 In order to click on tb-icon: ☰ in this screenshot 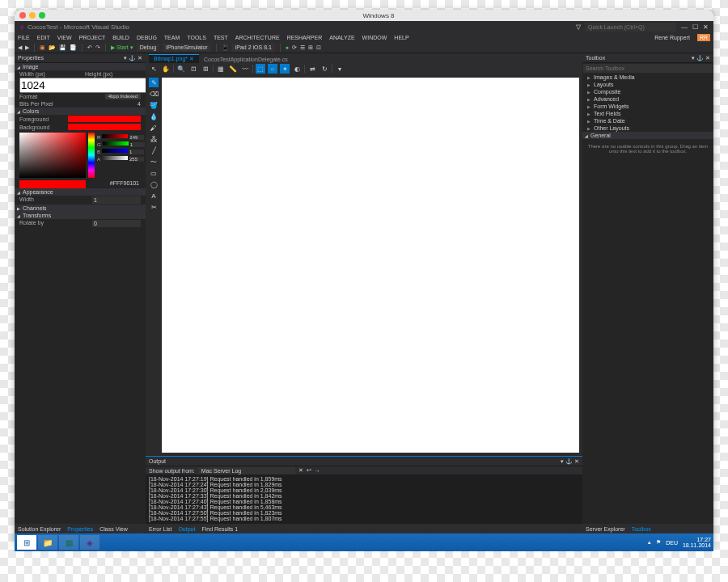, I will do `click(303, 48)`.